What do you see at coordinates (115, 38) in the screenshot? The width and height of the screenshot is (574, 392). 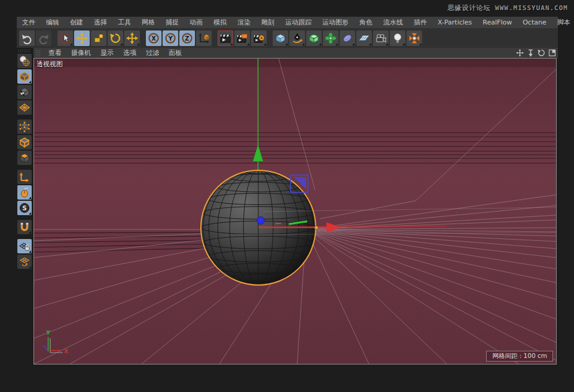 I see `rotate-button` at bounding box center [115, 38].